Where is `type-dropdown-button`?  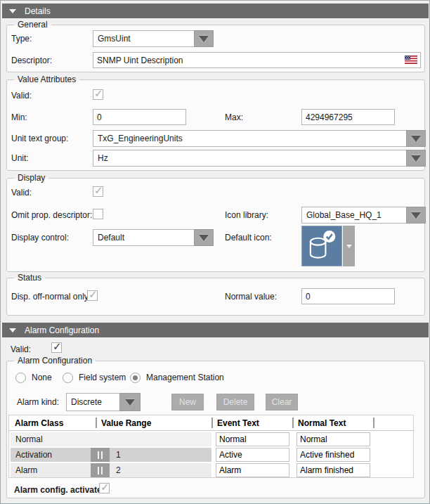 type-dropdown-button is located at coordinates (204, 39).